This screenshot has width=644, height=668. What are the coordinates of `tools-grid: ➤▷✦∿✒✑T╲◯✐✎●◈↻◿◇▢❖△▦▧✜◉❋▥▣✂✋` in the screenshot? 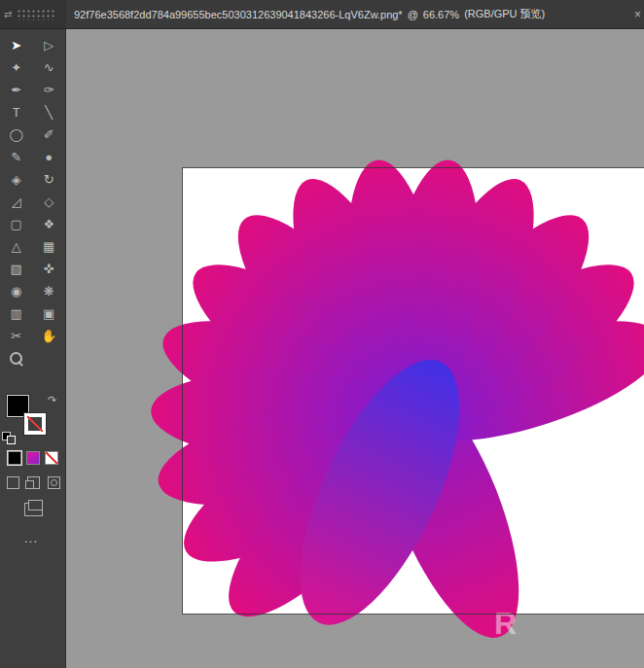 It's located at (33, 199).